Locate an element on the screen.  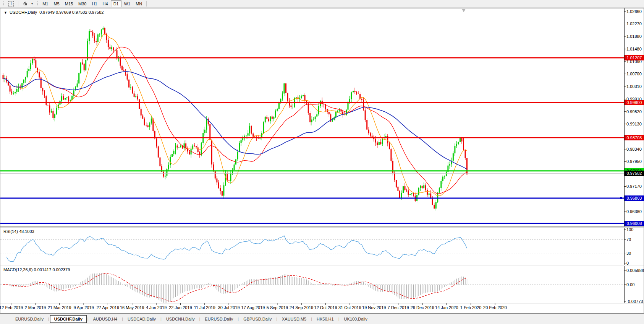
text-tool-button: T is located at coordinates (11, 4).